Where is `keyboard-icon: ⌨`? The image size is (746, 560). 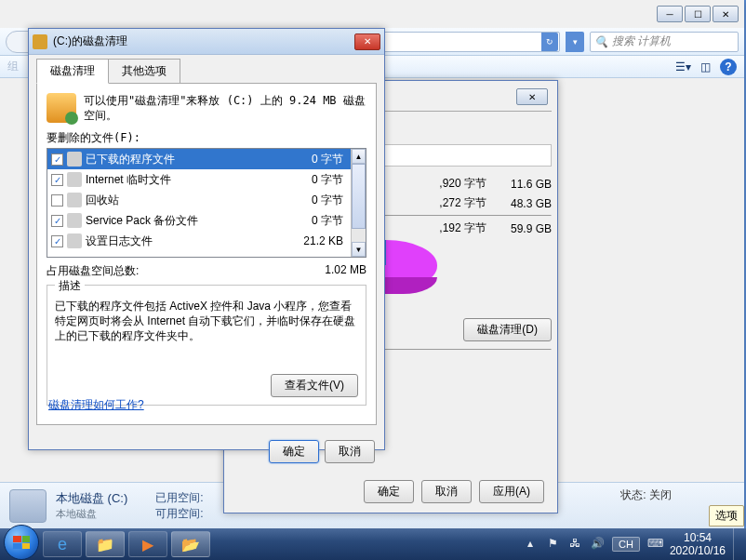 keyboard-icon: ⌨ is located at coordinates (655, 544).